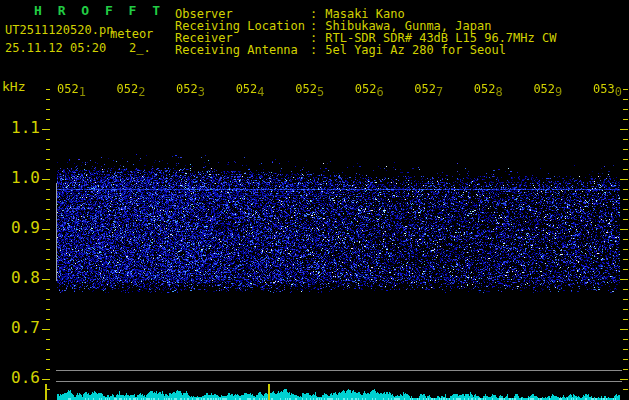 This screenshot has height=400, width=629. Describe the element at coordinates (190, 89) in the screenshot. I see `x-axis-time-label: 0523` at that location.